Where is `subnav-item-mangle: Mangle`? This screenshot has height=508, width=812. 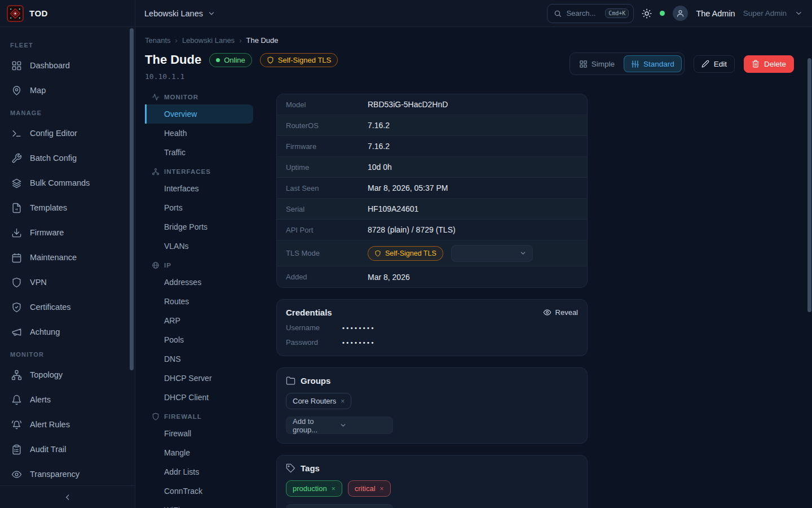 subnav-item-mangle: Mangle is located at coordinates (199, 453).